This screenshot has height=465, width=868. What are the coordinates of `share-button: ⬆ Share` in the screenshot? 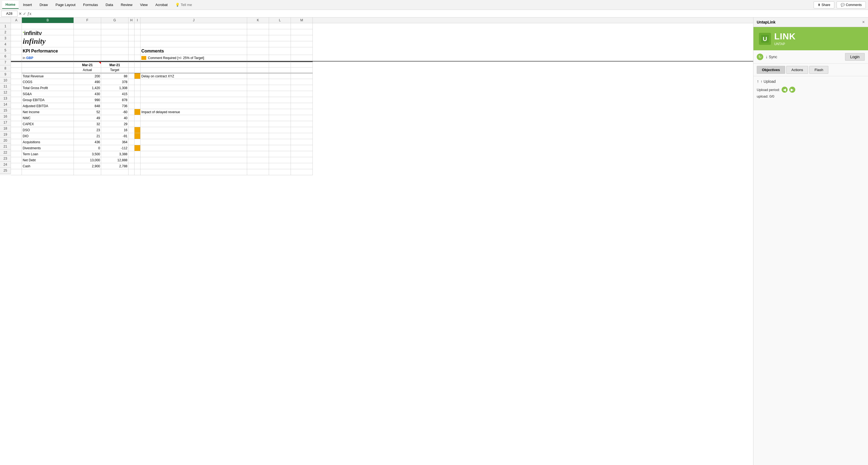 It's located at (824, 5).